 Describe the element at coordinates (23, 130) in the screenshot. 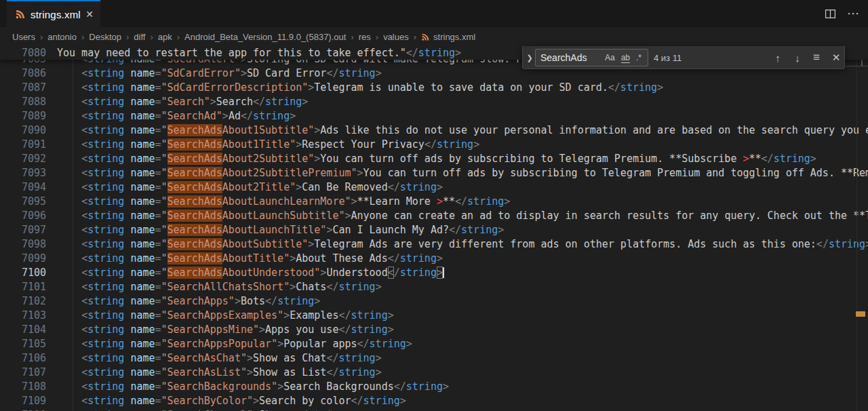

I see `line-number: 7090` at that location.